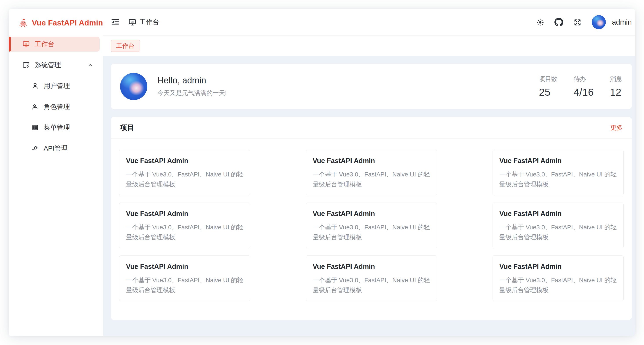 The width and height of the screenshot is (644, 345). I want to click on github-icon, so click(559, 22).